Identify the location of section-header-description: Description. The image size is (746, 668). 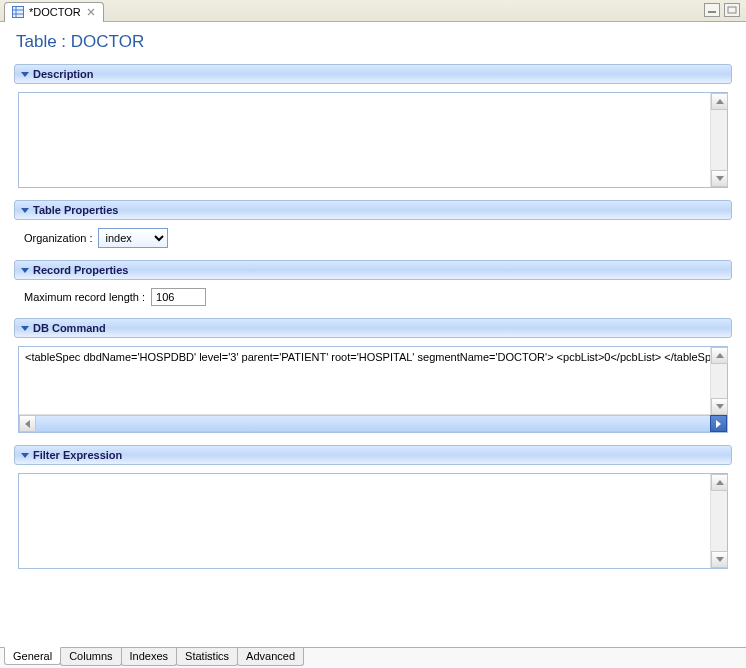
(373, 74).